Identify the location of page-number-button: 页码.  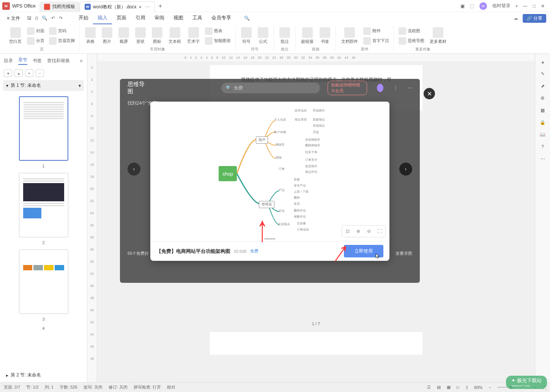
(62, 31).